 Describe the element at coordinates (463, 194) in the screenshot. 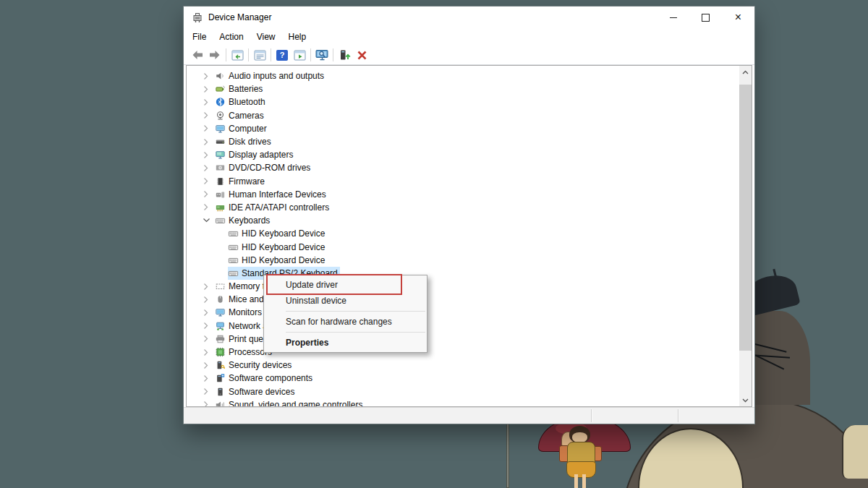

I see `tree-item-hid: Human Interface Devices` at that location.